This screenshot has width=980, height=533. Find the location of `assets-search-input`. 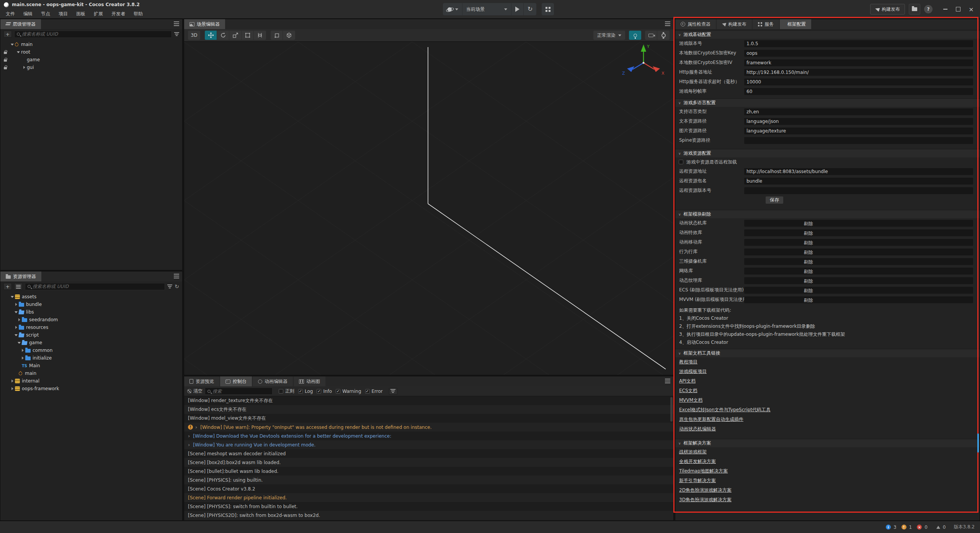

assets-search-input is located at coordinates (97, 286).